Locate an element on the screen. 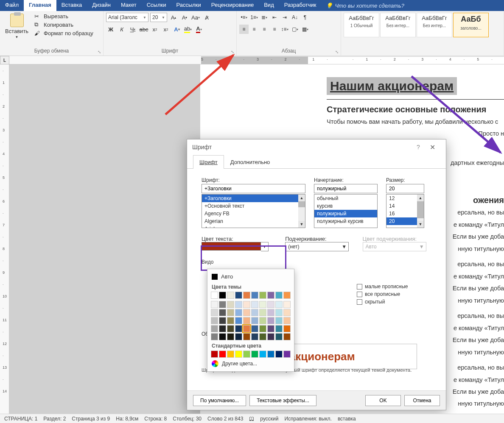 The width and height of the screenshot is (504, 423). copy-button: ⧉Копировать is located at coordinates (64, 25).